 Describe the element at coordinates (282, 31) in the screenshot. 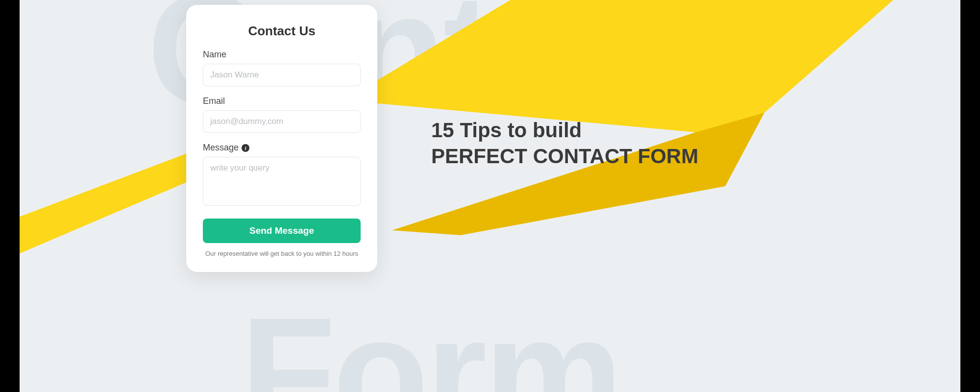

I see `form-title: Contact Us` at that location.